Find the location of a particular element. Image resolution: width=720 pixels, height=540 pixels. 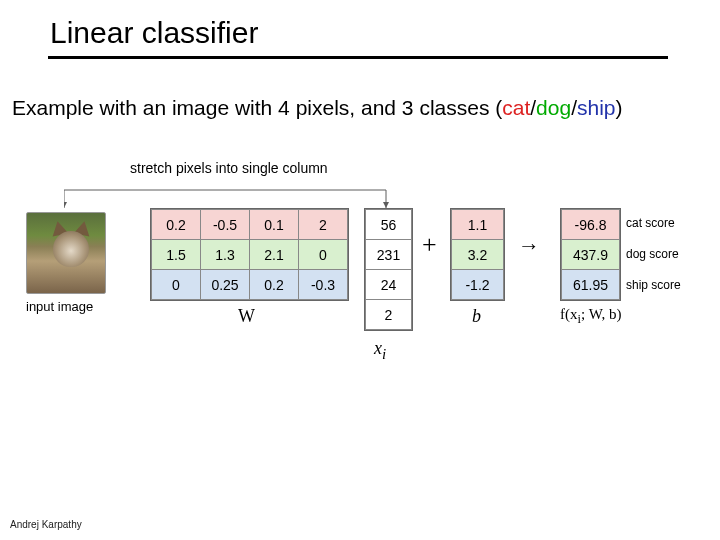

b-symbol: b is located at coordinates (476, 316).